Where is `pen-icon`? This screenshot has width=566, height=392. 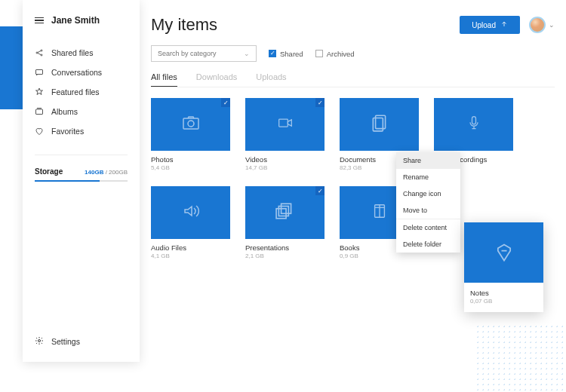
pen-icon is located at coordinates (504, 253).